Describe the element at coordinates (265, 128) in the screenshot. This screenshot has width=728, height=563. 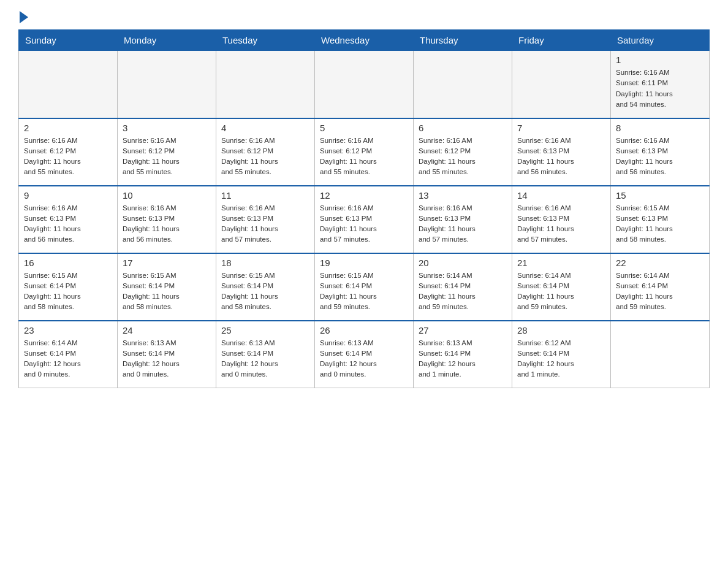
I see `day-number: 4` at that location.